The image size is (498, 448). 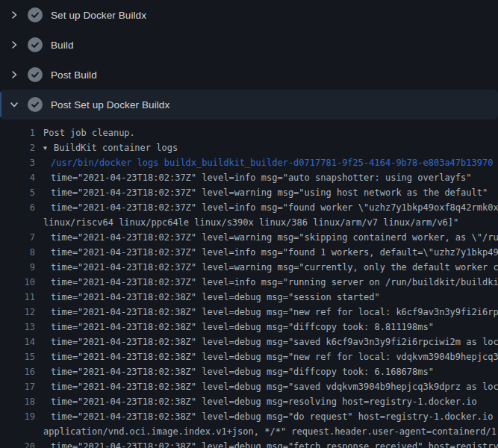 I want to click on line-number: 18, so click(x=18, y=402).